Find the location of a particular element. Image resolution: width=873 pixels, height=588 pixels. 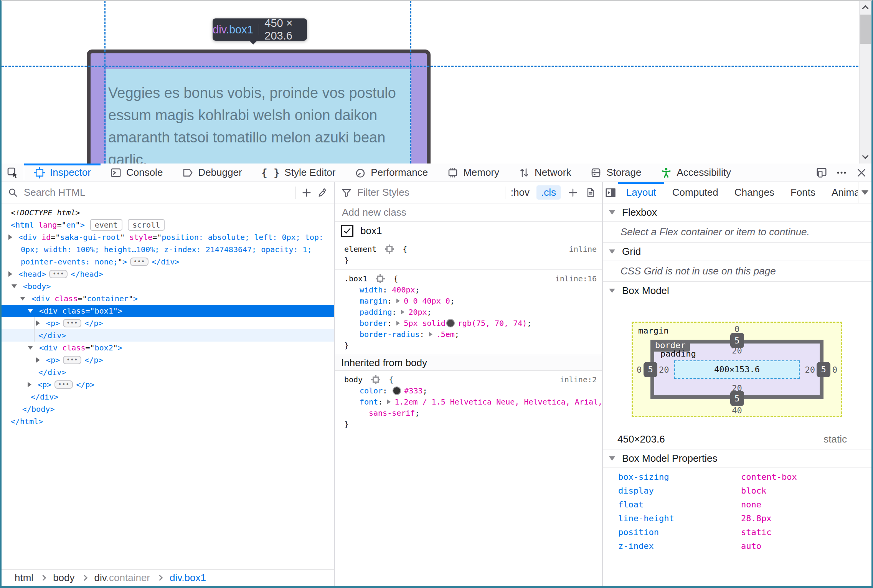

code-line: <div class="box2"> is located at coordinates (168, 348).